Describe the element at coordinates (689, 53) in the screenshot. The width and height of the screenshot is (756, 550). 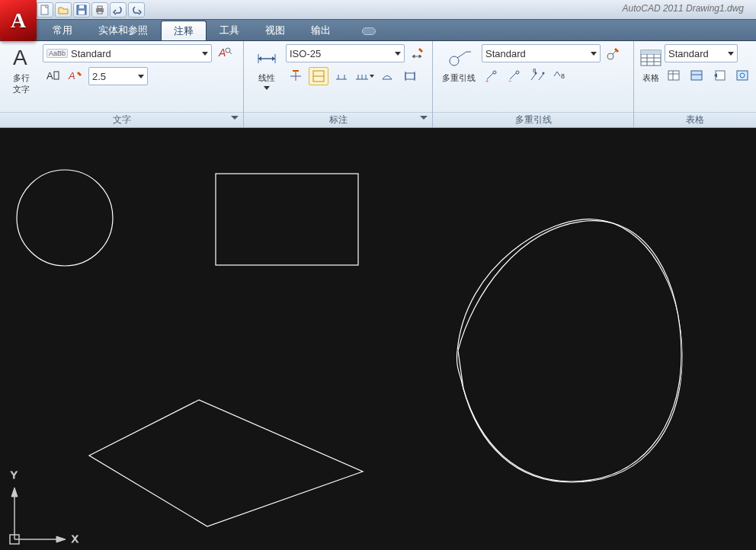
I see `table-style-value: Standard` at that location.